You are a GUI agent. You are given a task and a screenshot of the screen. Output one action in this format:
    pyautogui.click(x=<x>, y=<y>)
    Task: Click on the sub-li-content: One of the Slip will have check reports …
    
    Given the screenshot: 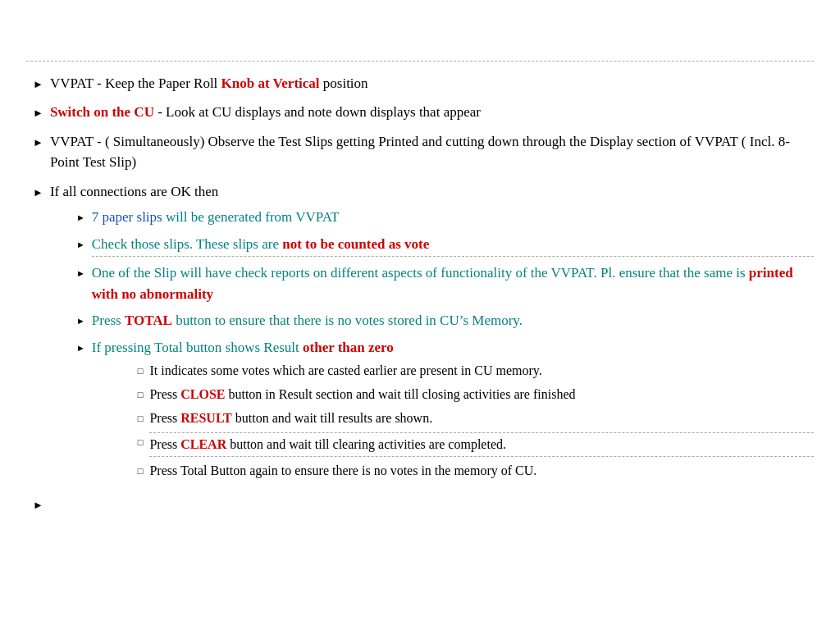 What is the action you would take?
    pyautogui.click(x=453, y=284)
    